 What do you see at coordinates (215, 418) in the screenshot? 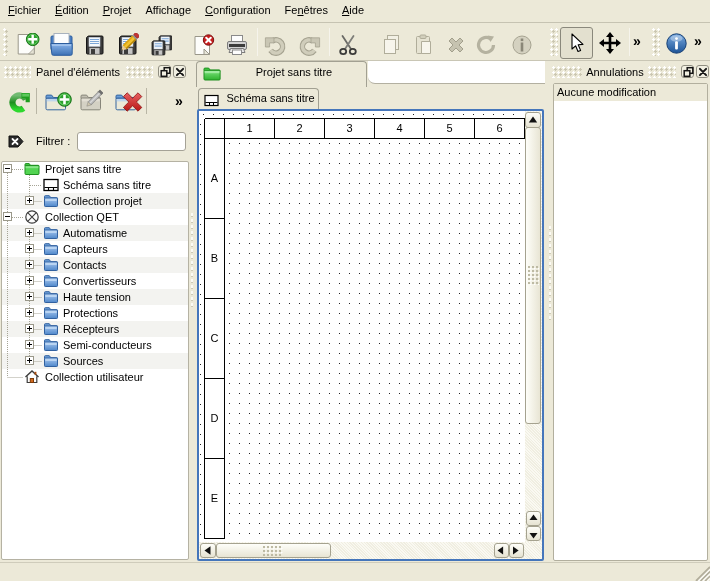
I see `svg-text: D` at bounding box center [215, 418].